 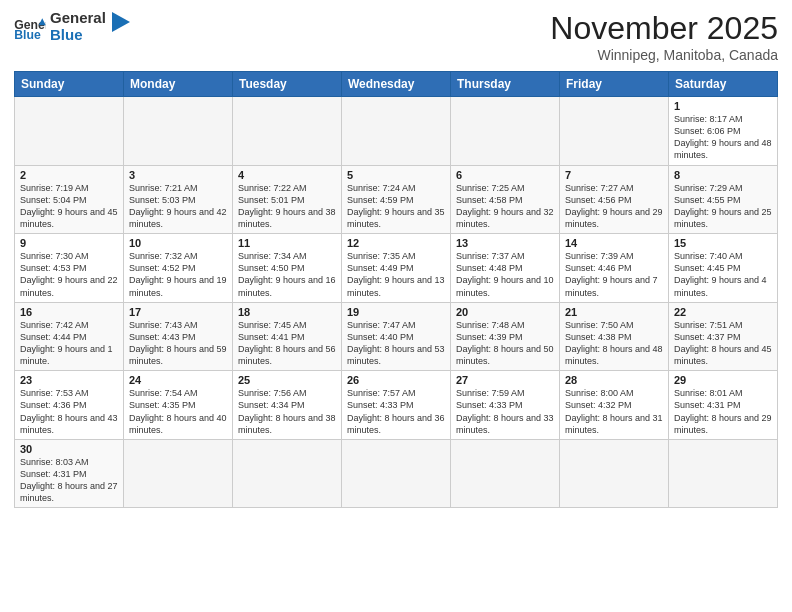 What do you see at coordinates (121, 23) in the screenshot?
I see `logo-triangle-icon` at bounding box center [121, 23].